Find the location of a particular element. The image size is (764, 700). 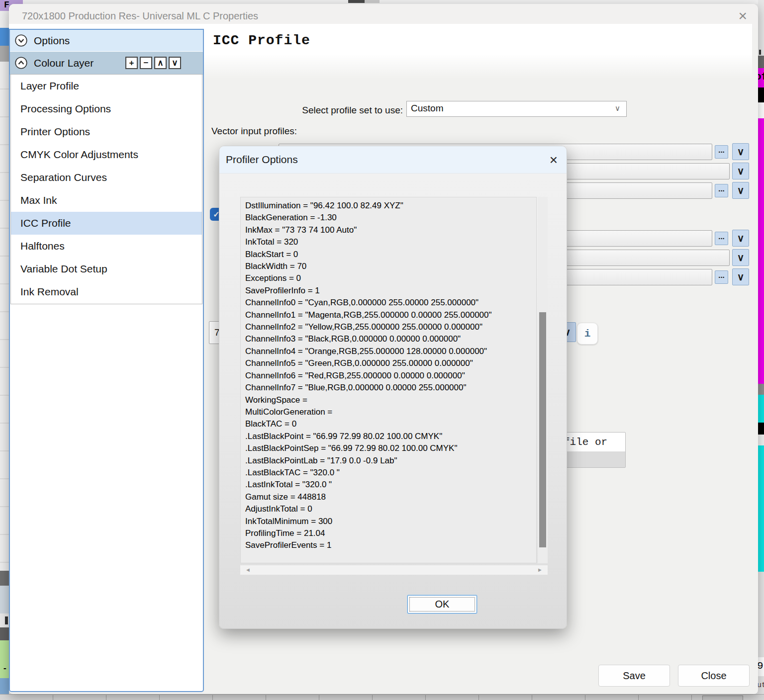

vector-input-profiles-label: Vector input profiles: is located at coordinates (254, 131).